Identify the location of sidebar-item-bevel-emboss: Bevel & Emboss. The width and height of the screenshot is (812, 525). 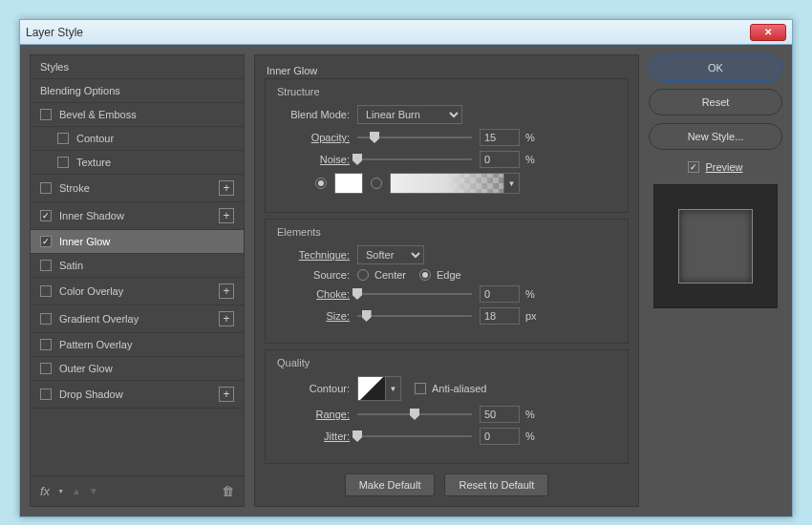
(138, 115).